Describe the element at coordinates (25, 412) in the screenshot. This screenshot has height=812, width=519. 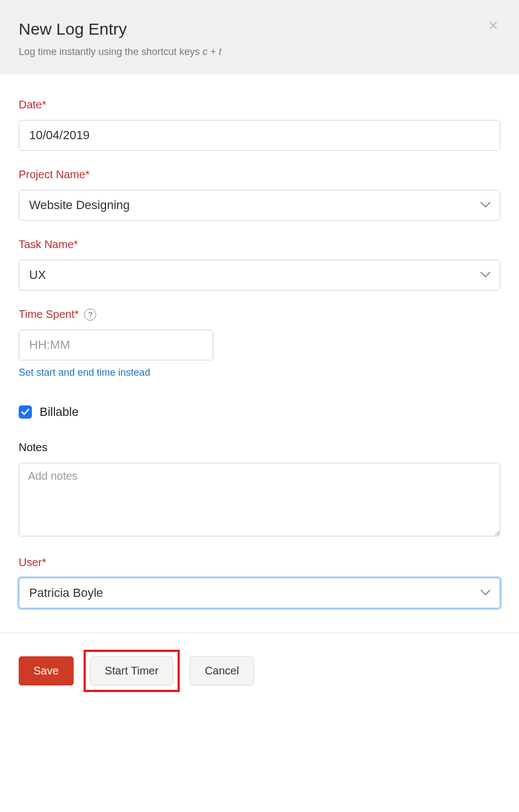
I see `check-icon` at that location.